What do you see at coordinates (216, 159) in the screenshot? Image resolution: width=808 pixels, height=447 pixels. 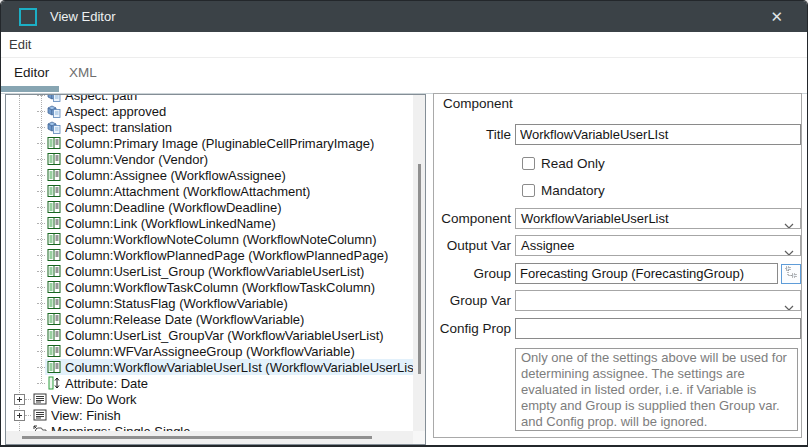 I see `tree-item: Column:Vendor (Vendor)` at bounding box center [216, 159].